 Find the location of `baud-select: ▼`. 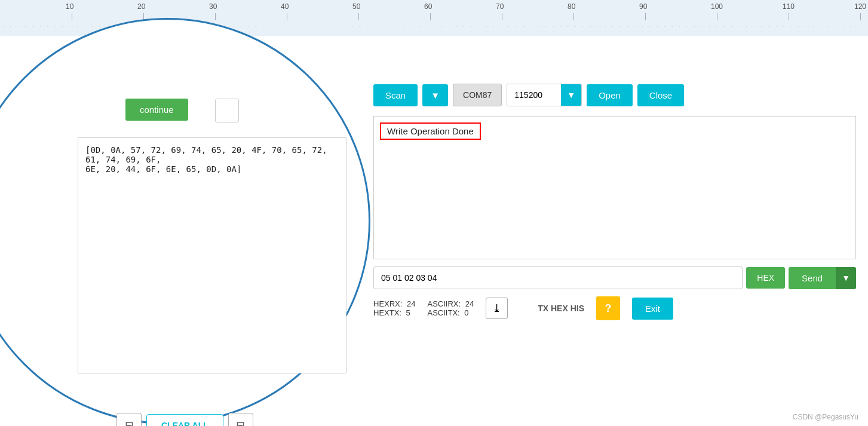

baud-select: ▼ is located at coordinates (544, 95).